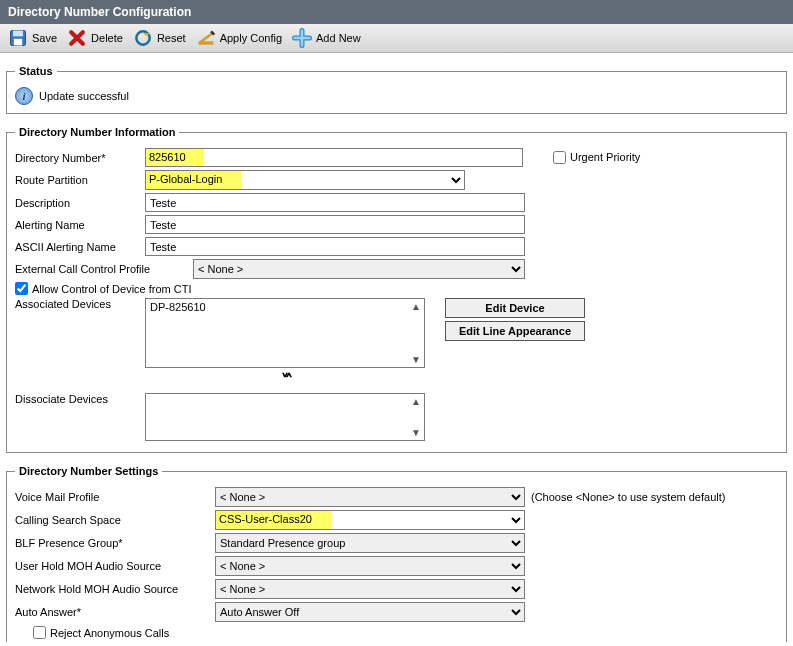  I want to click on status-message: Update successful, so click(84, 96).